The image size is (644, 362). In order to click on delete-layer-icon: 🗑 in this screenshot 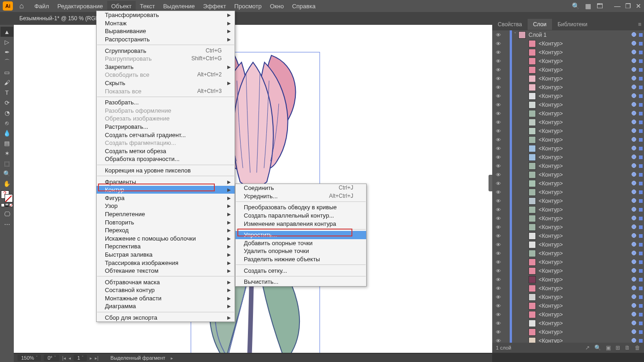, I will do `click(638, 348)`.